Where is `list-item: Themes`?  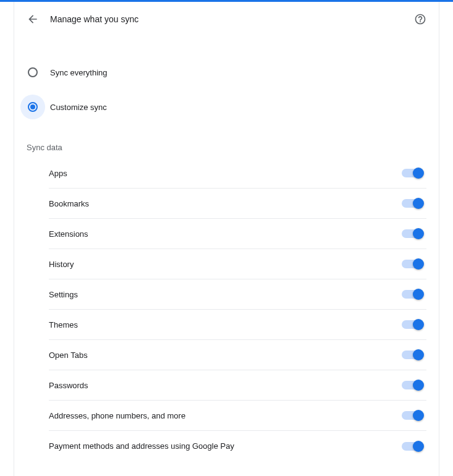 list-item: Themes is located at coordinates (237, 325).